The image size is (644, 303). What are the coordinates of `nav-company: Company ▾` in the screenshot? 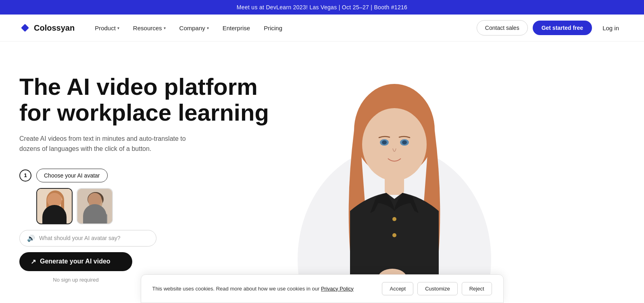 It's located at (194, 28).